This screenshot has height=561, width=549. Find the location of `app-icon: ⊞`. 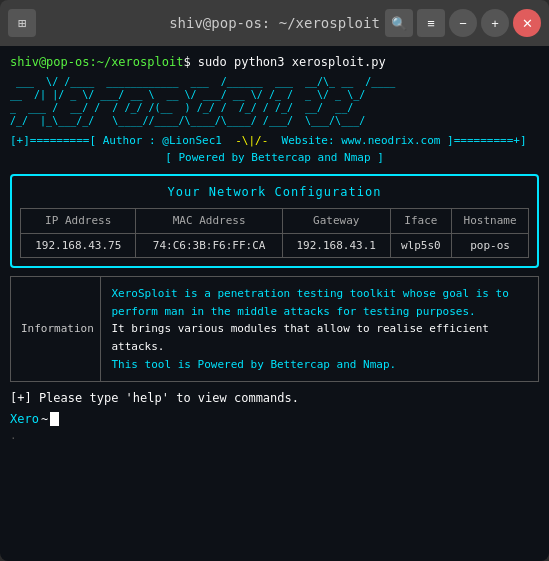

app-icon: ⊞ is located at coordinates (22, 23).